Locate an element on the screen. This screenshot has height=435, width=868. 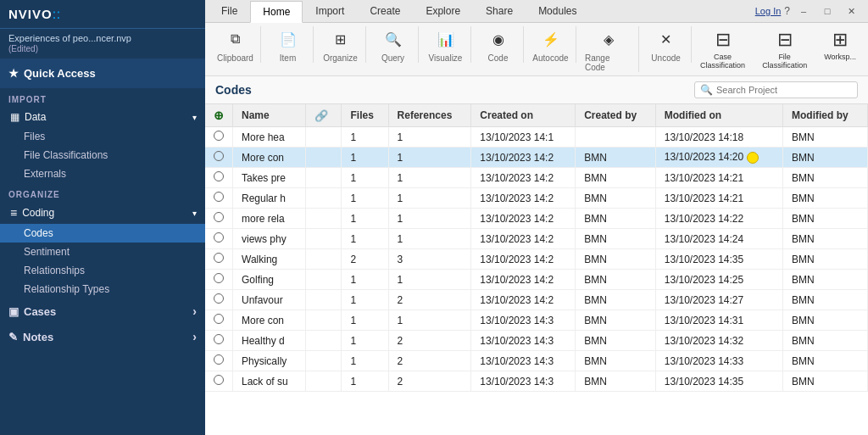
sidebar-item-coding: ≡ Coding ▾ is located at coordinates (103, 213).